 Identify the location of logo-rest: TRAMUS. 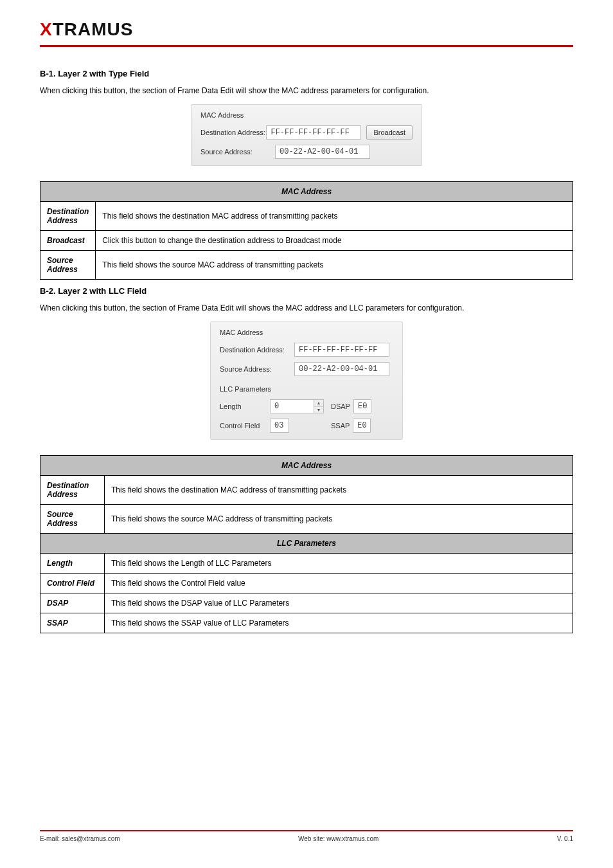
(93, 30).